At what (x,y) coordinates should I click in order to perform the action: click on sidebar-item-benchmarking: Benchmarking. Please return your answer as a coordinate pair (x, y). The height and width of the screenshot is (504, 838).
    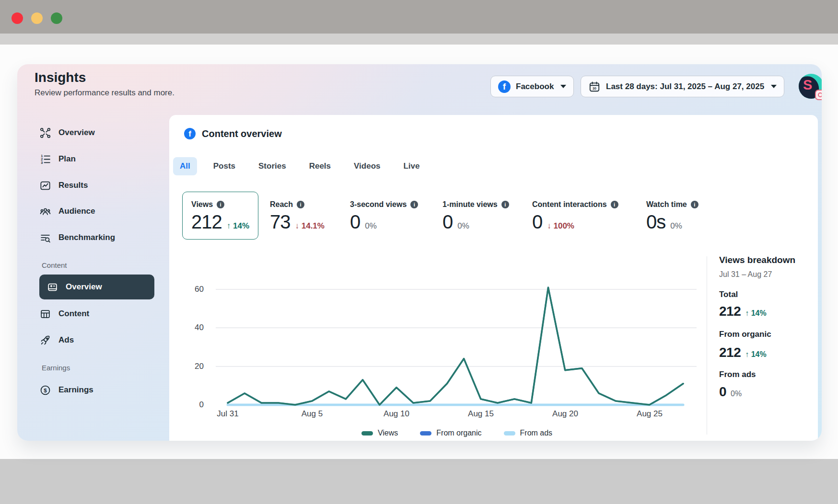
    Looking at the image, I should click on (77, 238).